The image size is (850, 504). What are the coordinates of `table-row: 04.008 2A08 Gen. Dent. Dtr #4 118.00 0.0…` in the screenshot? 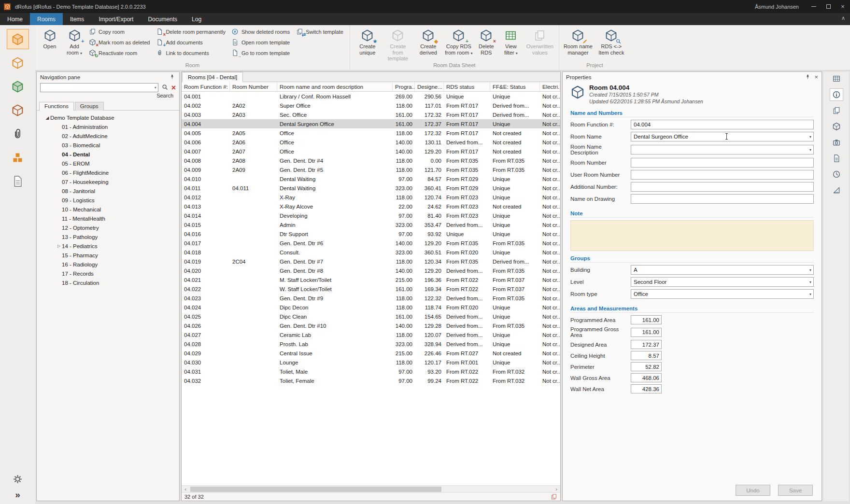 It's located at (371, 160).